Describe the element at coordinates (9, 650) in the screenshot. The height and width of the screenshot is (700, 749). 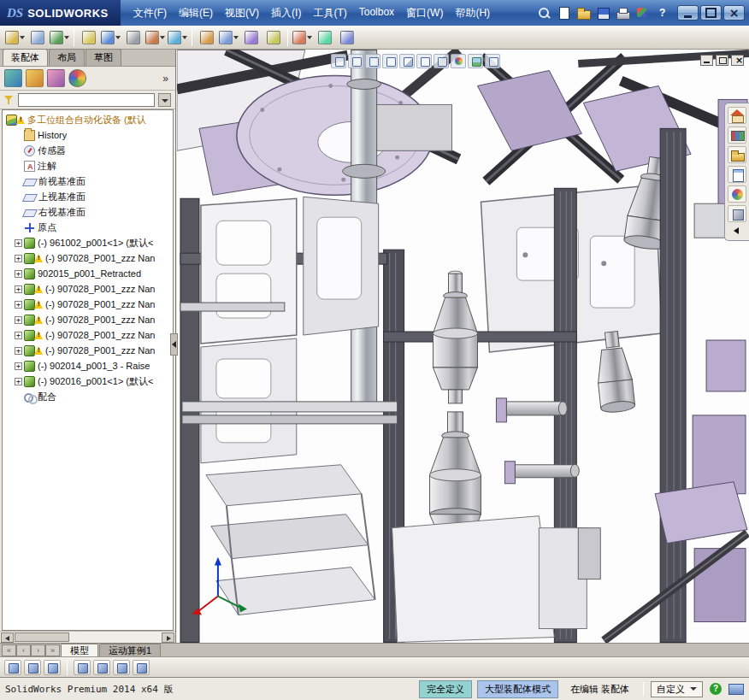
I see `tab-first-icon: «` at that location.